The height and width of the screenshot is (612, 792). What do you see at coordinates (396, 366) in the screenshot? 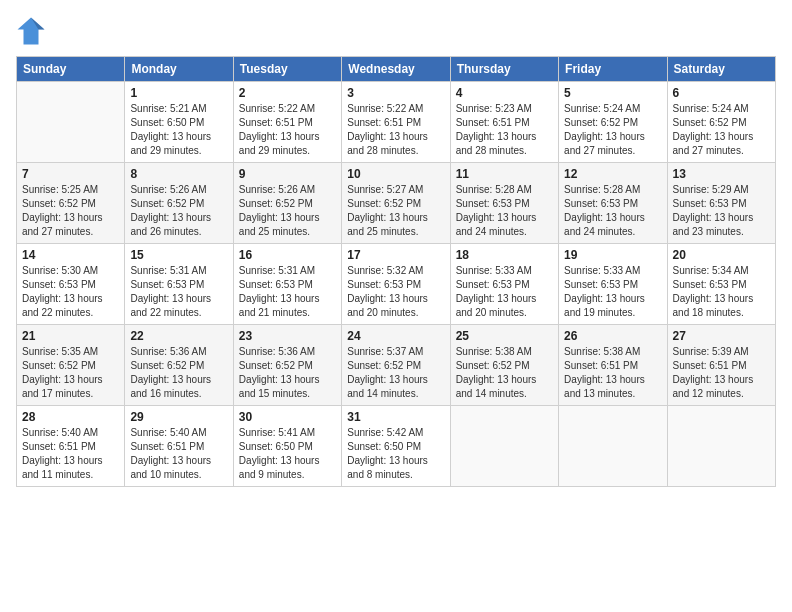
I see `calendar-week-4: 21 Sunrise: 5:35 AMSunset: 6:52 PMDaylig…` at bounding box center [396, 366].